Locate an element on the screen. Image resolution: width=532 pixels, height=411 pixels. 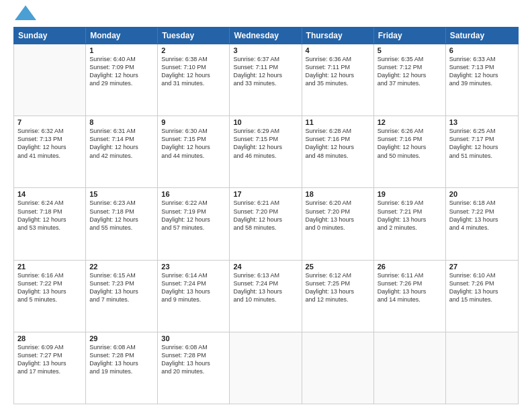
day-number: 6 is located at coordinates (482, 50).